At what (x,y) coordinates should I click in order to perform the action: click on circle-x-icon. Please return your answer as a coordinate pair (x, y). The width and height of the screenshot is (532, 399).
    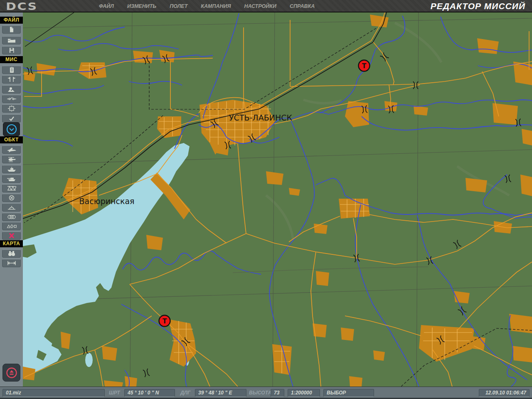
    Looking at the image, I should click on (12, 198).